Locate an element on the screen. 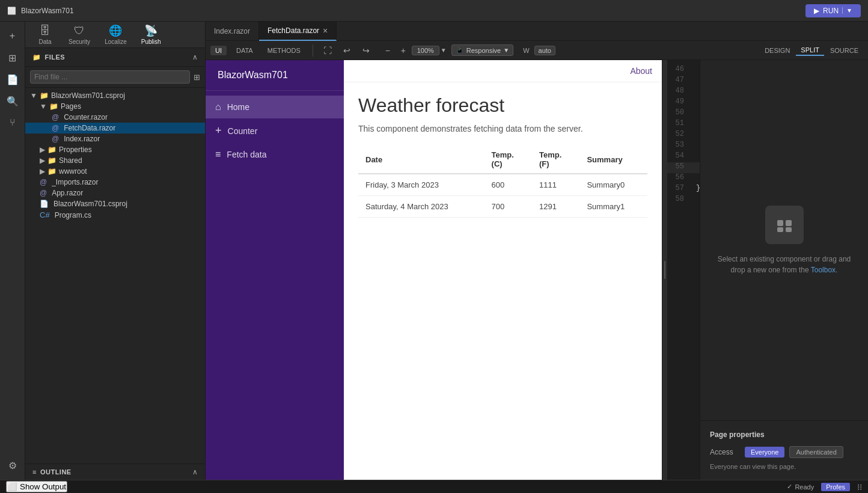 This screenshot has height=493, width=868. table-cell-tempc: 600 is located at coordinates (509, 185).